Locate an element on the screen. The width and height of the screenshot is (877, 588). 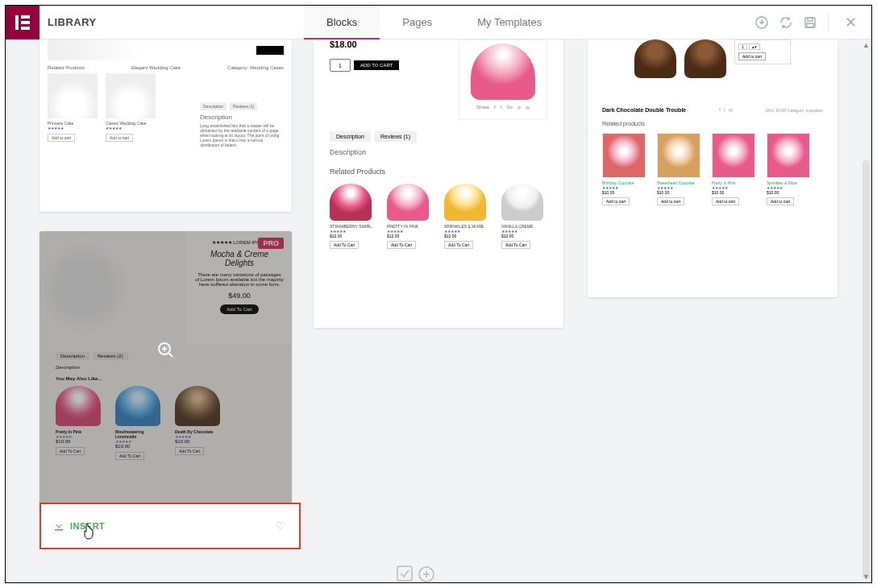
divider is located at coordinates (829, 23).